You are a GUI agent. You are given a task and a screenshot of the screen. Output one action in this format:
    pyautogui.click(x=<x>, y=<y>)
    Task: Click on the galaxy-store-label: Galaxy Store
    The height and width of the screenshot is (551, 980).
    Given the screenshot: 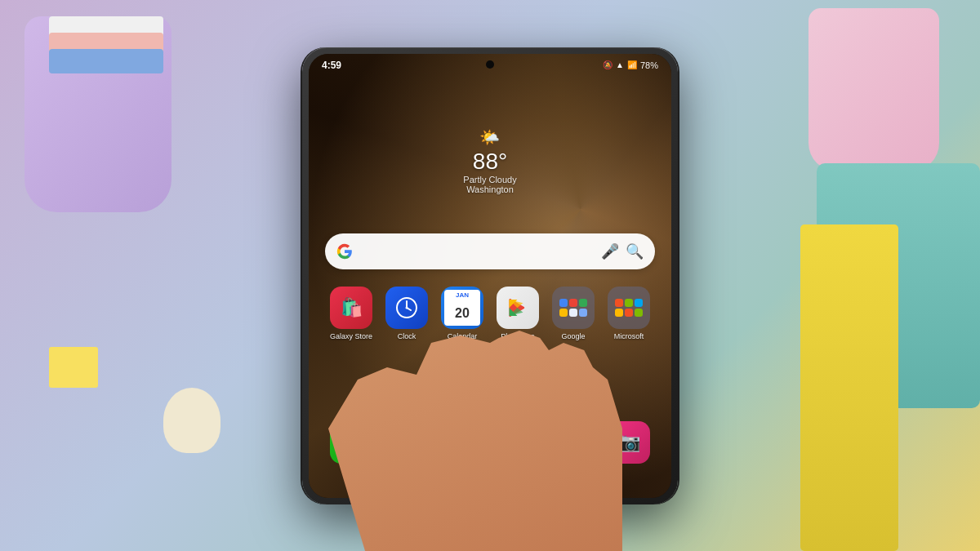 What is the action you would take?
    pyautogui.click(x=351, y=336)
    